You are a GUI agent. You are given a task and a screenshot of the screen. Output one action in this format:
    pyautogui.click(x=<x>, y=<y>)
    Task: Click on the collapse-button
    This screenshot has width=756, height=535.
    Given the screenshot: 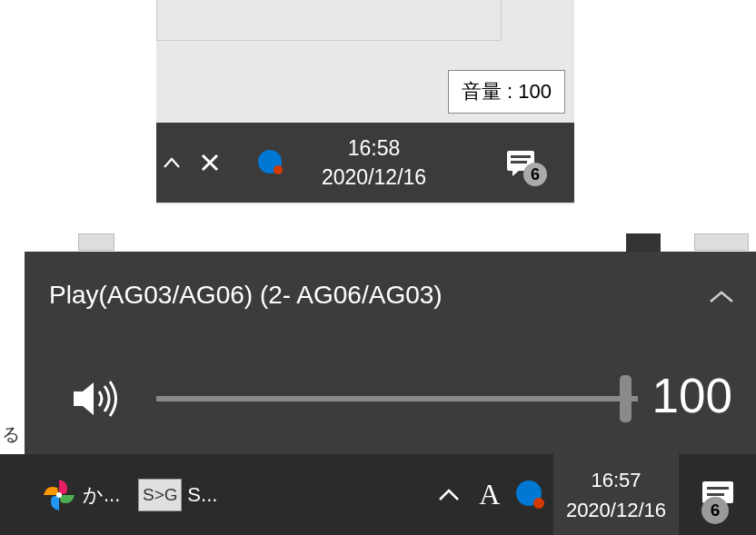 What is the action you would take?
    pyautogui.click(x=721, y=297)
    